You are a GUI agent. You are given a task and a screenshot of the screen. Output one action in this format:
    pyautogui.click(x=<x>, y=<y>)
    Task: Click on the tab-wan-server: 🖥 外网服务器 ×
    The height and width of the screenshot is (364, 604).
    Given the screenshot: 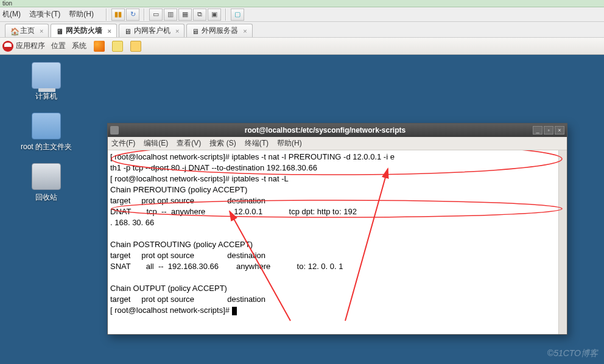 What is the action you would take?
    pyautogui.click(x=219, y=30)
    